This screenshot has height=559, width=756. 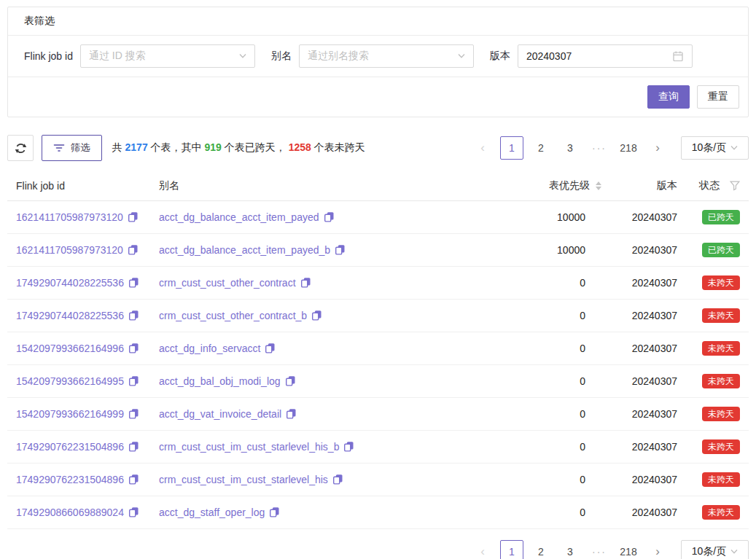 What do you see at coordinates (500, 56) in the screenshot?
I see `version-label: 版本` at bounding box center [500, 56].